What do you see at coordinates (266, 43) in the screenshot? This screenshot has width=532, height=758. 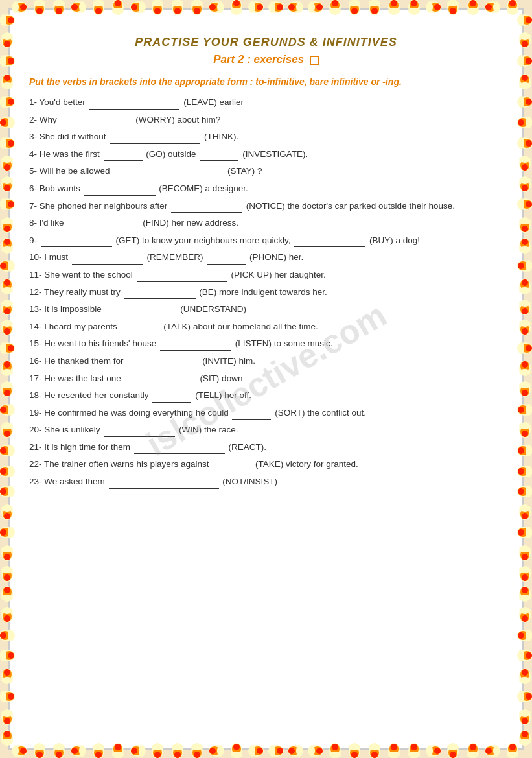 I see `main-title: PRACTISE YOUR GERUNDS & INFINITIVES` at bounding box center [266, 43].